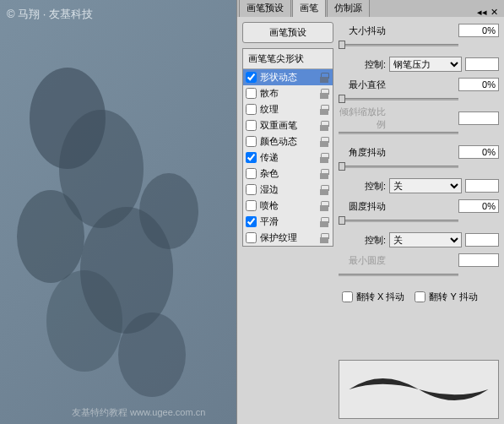  What do you see at coordinates (479, 30) in the screenshot?
I see `size-jitter-value: 0%` at bounding box center [479, 30].